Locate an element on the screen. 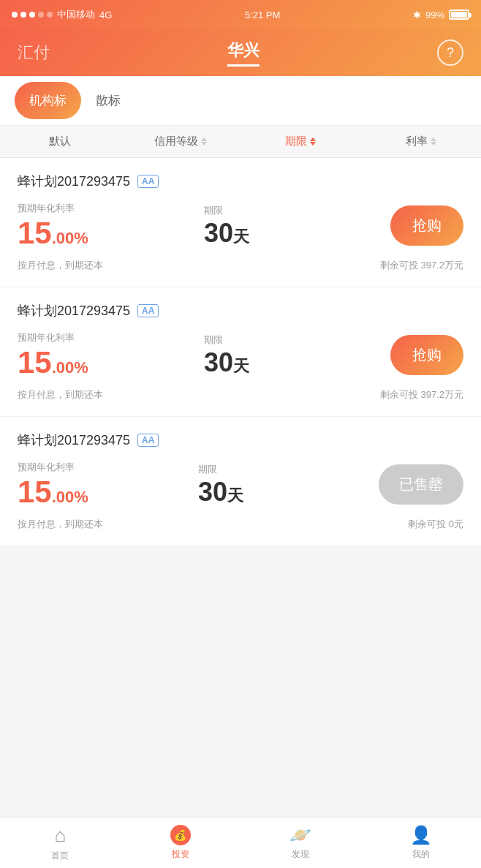 Image resolution: width=481 pixels, height=868 pixels. nav-mine: 👤 我的 is located at coordinates (421, 842).